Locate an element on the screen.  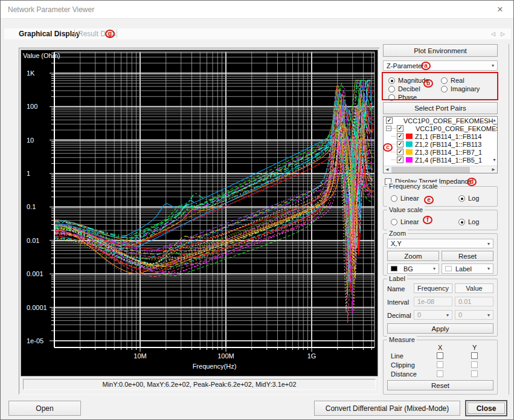
radio-real-circle is located at coordinates (445, 81).